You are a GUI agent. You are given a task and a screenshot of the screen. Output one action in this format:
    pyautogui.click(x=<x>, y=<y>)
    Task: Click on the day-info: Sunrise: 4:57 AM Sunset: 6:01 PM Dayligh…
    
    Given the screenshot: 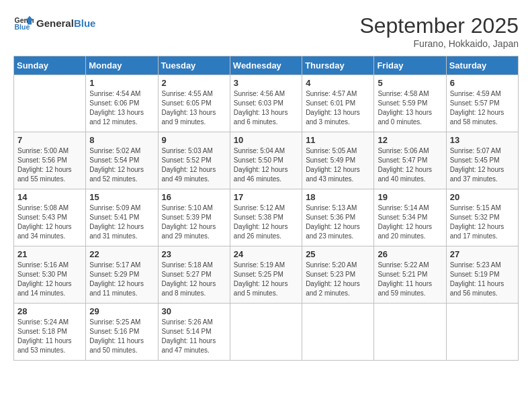 What is the action you would take?
    pyautogui.click(x=338, y=108)
    